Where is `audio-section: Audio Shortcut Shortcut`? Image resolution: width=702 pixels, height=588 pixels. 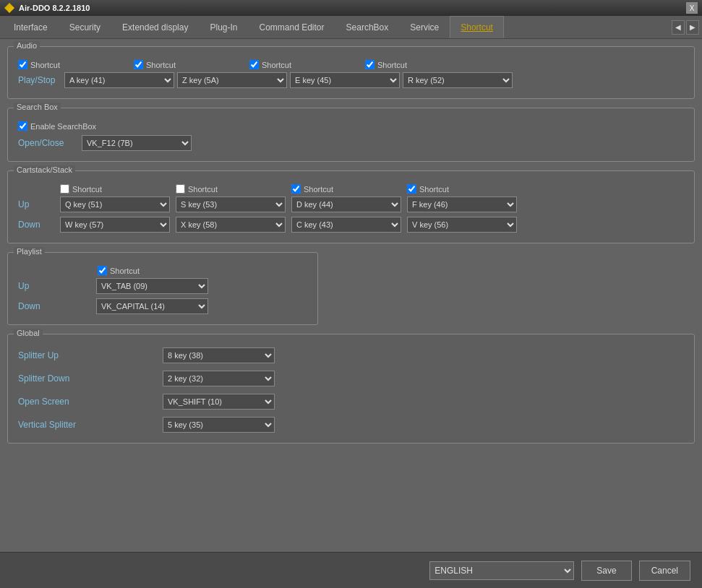 audio-section: Audio Shortcut Shortcut is located at coordinates (351, 72).